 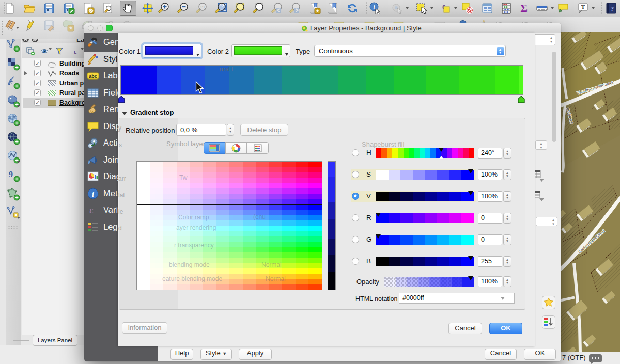 I want to click on open-attribute-table-icon, so click(x=487, y=8).